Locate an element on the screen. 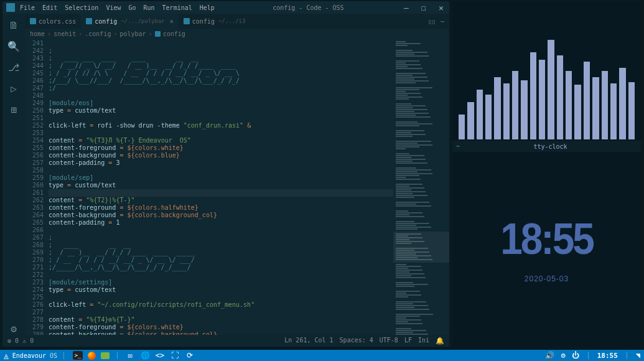  activity-bar: 🗎 🔍 ⎇ ▷ ⊞ ⚙ is located at coordinates (14, 174).